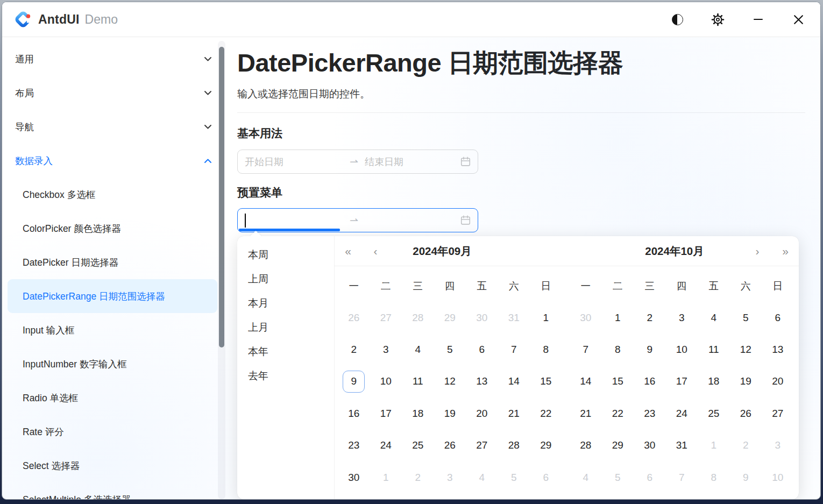 The height and width of the screenshot is (504, 823). I want to click on prev-month-button: ‹, so click(375, 251).